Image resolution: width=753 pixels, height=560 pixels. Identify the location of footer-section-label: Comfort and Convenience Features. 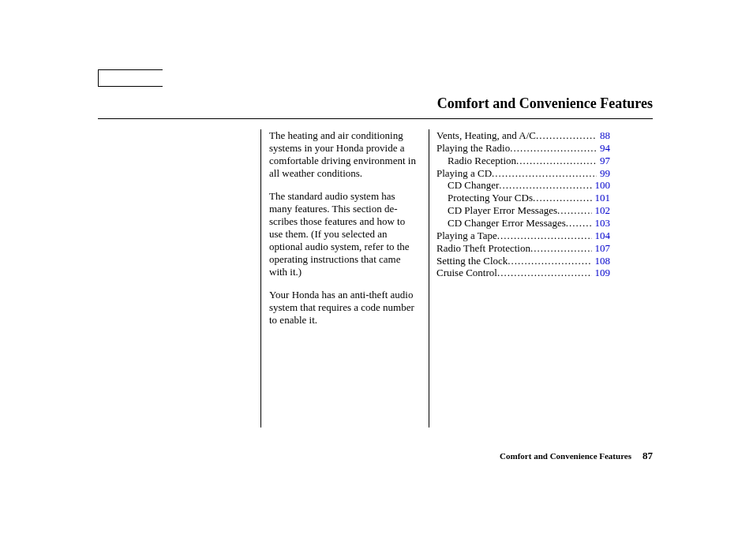
(565, 456).